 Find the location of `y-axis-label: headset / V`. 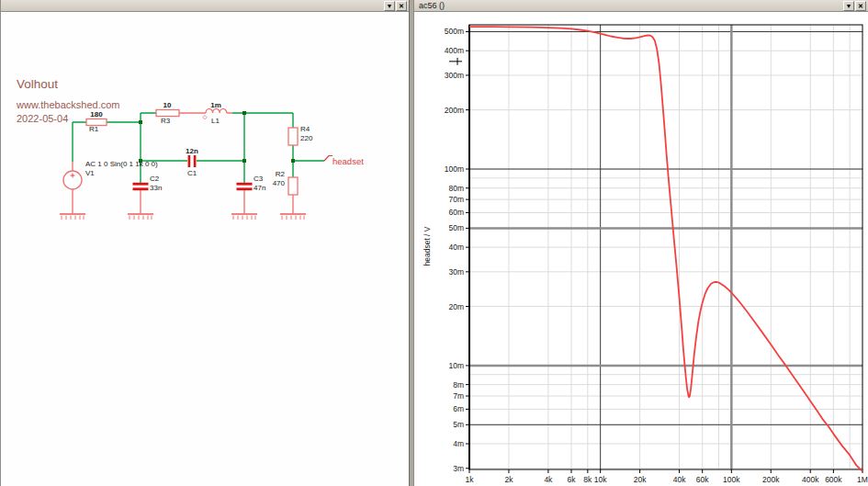

y-axis-label: headset / V is located at coordinates (427, 246).